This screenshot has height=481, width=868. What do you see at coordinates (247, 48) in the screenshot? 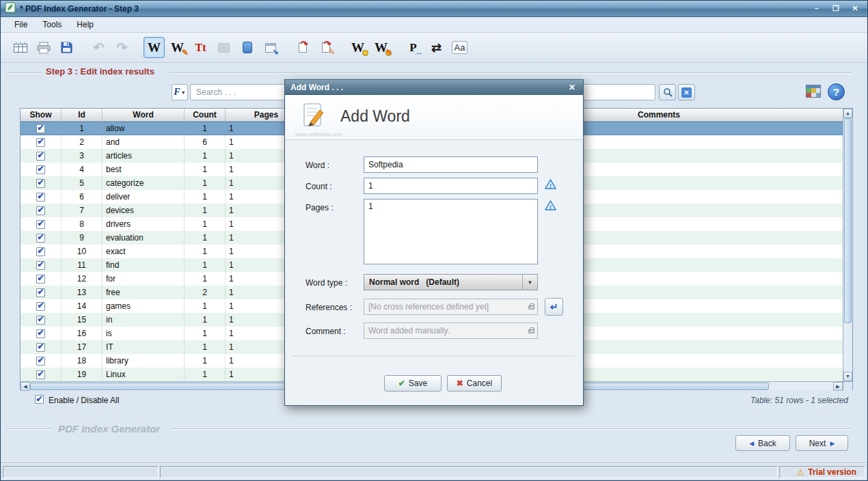
I see `add-page-button` at bounding box center [247, 48].